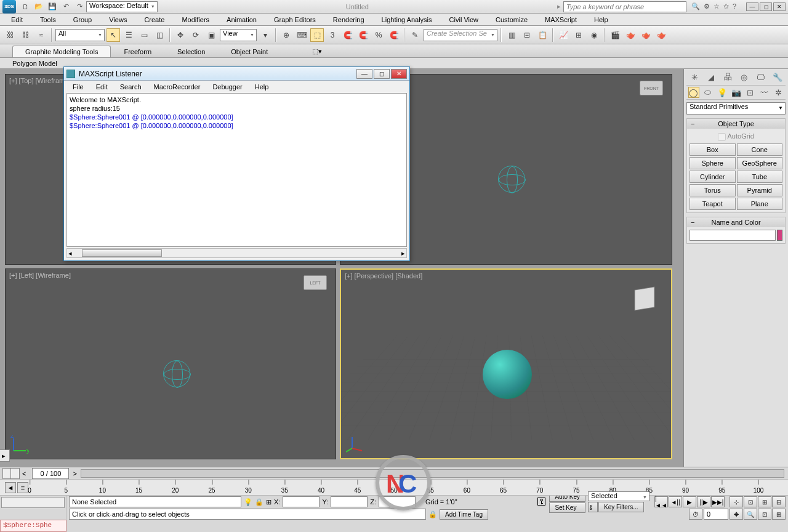  I want to click on cameras-cat-icon: 📷, so click(736, 92).